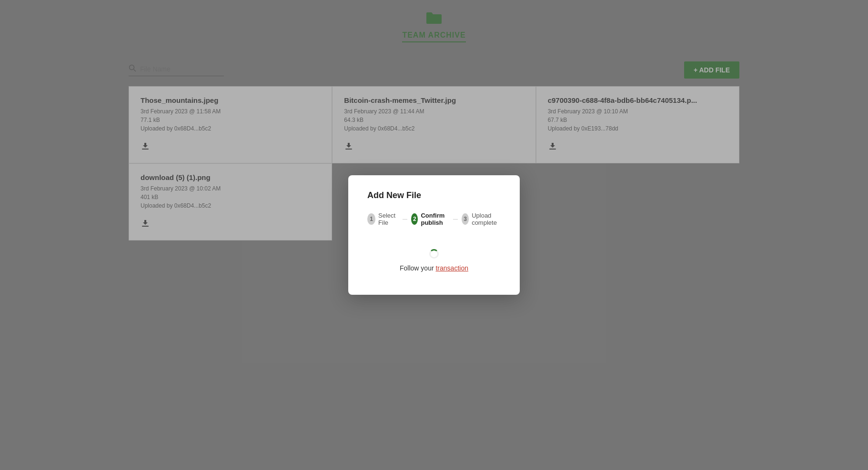 Image resolution: width=868 pixels, height=470 pixels. What do you see at coordinates (435, 219) in the screenshot?
I see `step-2-label: Confirm publish` at bounding box center [435, 219].